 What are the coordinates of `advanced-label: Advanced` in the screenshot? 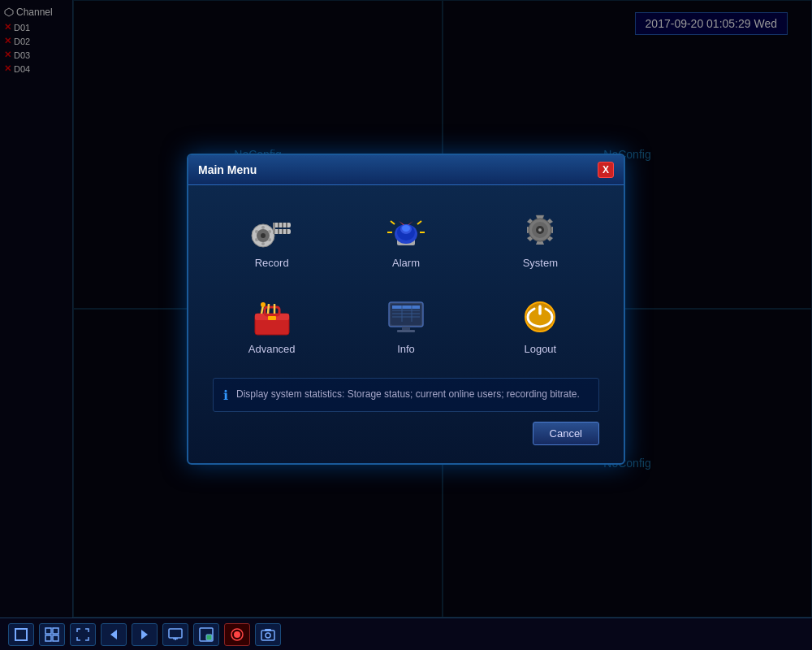 It's located at (272, 349).